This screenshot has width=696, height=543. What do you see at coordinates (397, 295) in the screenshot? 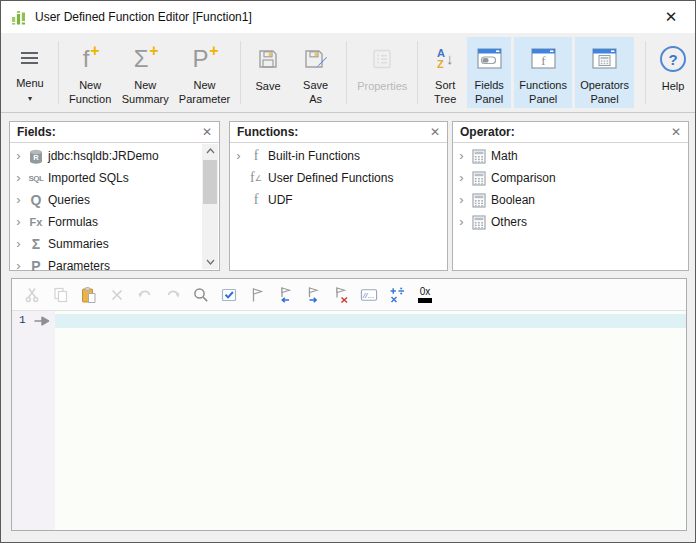
I see `operator-symbols-icon` at bounding box center [397, 295].